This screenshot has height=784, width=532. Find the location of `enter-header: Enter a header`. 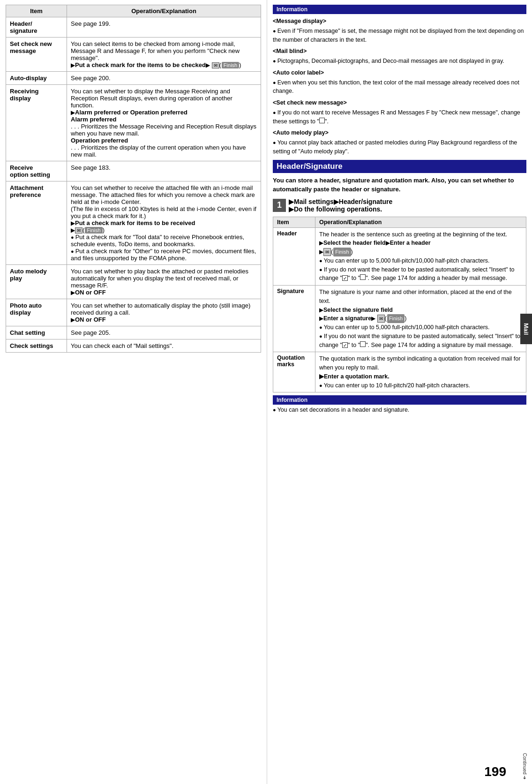

enter-header: Enter a header is located at coordinates (411, 243).